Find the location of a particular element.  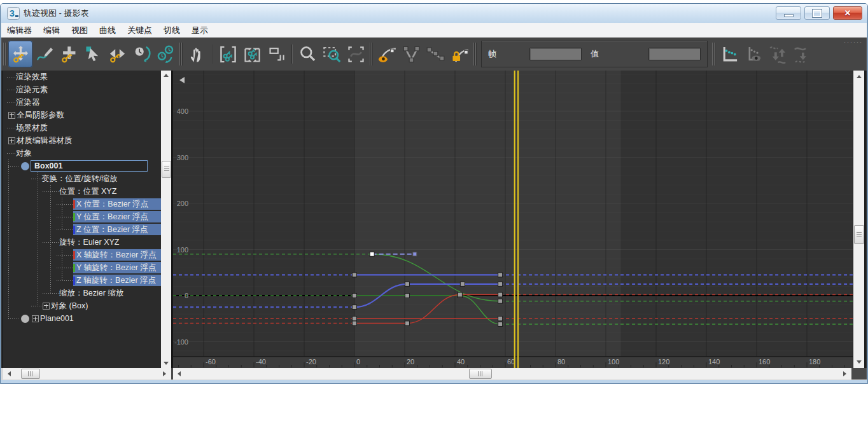

time-slider-line-right is located at coordinates (518, 219).